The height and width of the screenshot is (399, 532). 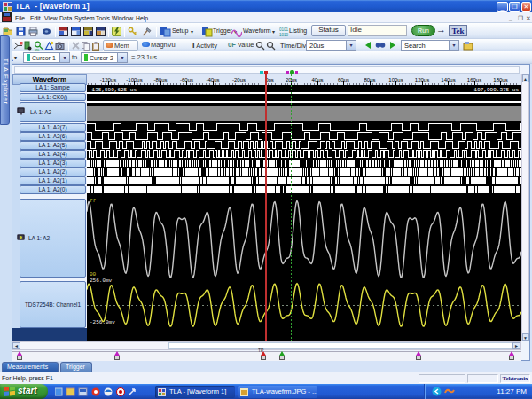 What do you see at coordinates (369, 80) in the screenshot?
I see `svg-text: 80us` at bounding box center [369, 80].